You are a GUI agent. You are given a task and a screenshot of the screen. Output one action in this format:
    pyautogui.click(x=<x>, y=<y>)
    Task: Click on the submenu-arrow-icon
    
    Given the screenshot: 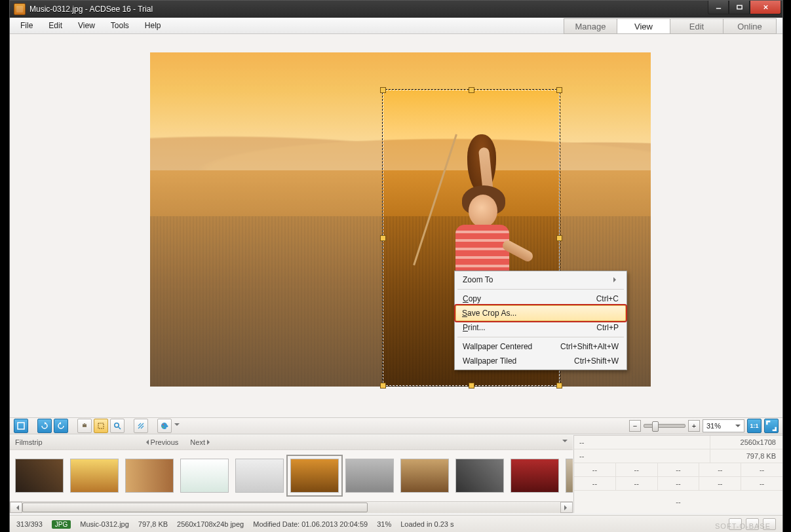 What is the action you would take?
    pyautogui.click(x=616, y=280)
    